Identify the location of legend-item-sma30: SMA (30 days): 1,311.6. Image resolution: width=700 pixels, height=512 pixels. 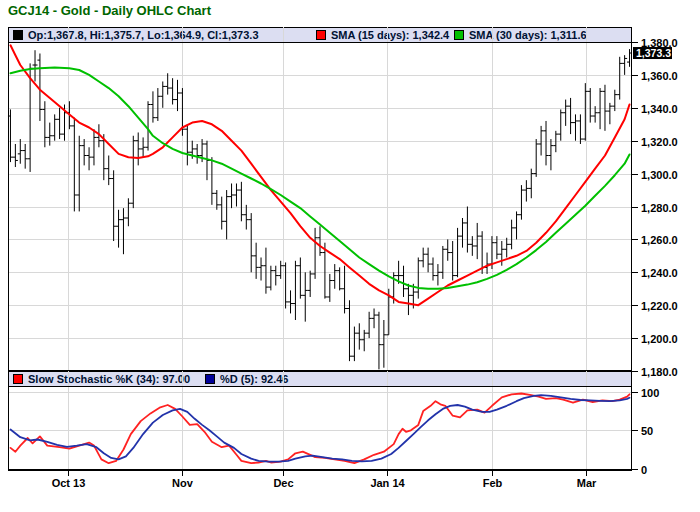
(520, 35).